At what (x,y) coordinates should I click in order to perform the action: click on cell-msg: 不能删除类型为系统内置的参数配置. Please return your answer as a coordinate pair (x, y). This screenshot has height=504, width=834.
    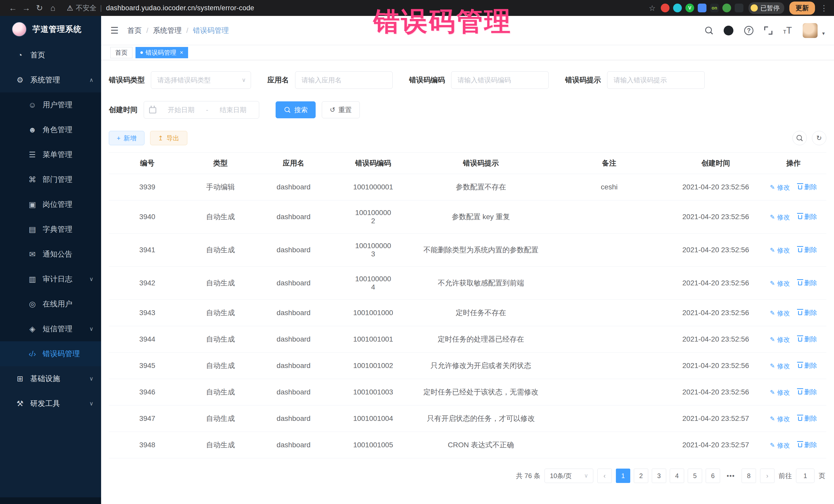
    Looking at the image, I should click on (481, 250).